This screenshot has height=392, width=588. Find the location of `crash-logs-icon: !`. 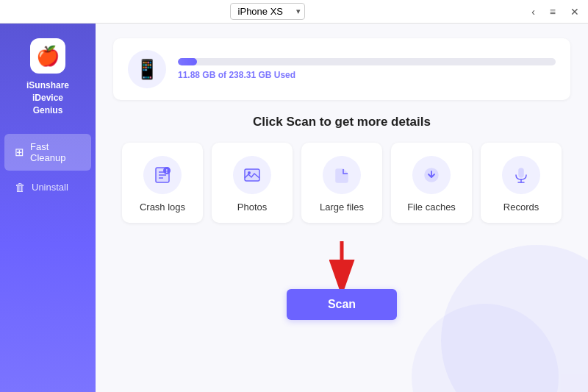

crash-logs-icon: ! is located at coordinates (162, 175).